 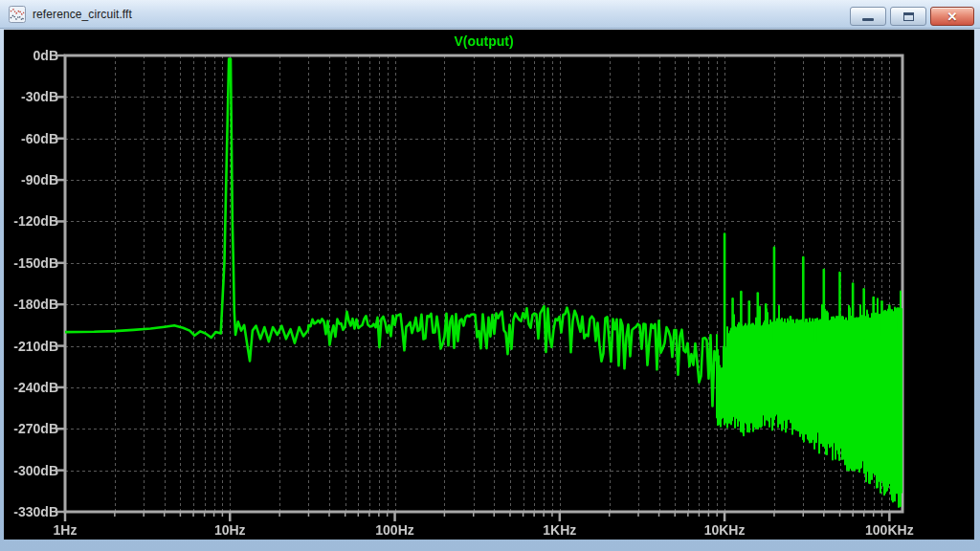 I want to click on x-tick-label: 10Hz, so click(x=230, y=530).